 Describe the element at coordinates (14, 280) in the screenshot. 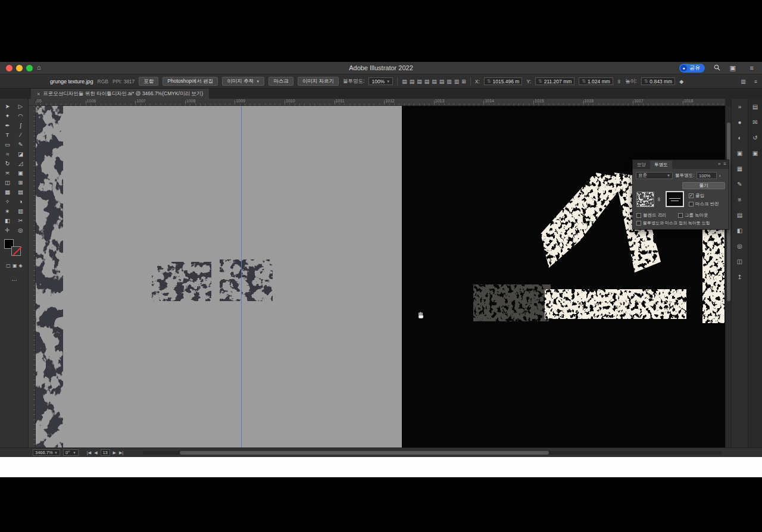

I see `edit-toolbar-icon: ⋯` at that location.